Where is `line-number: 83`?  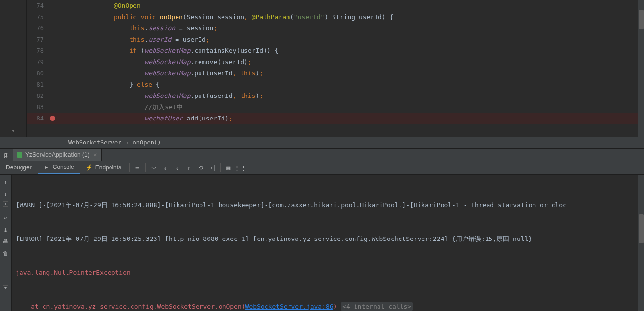 line-number: 83 is located at coordinates (38, 107).